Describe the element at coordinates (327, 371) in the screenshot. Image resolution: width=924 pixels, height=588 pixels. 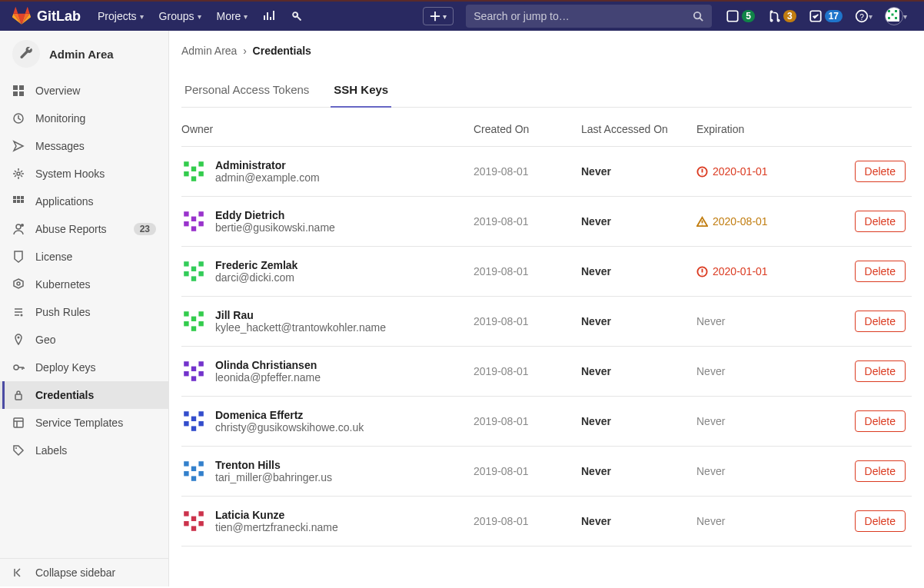
I see `owner-cell: Olinda Christiansen leonida@pfeffer.name` at that location.